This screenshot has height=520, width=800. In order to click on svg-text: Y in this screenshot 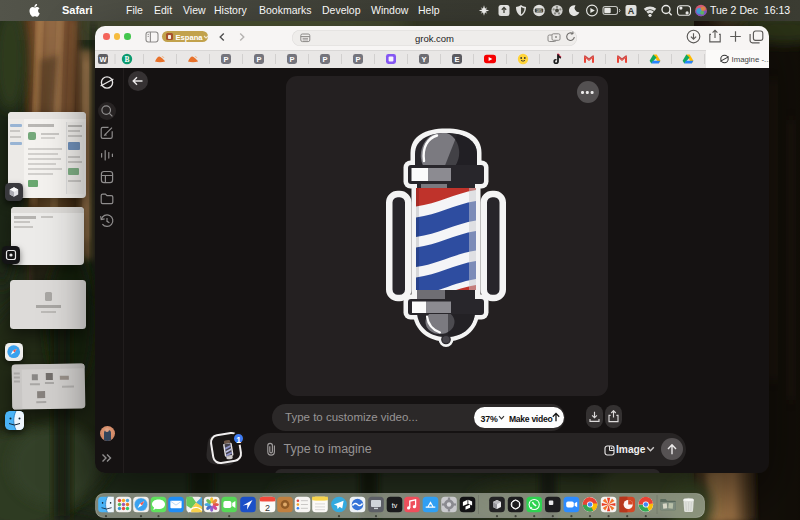, I will do `click(424, 60)`.